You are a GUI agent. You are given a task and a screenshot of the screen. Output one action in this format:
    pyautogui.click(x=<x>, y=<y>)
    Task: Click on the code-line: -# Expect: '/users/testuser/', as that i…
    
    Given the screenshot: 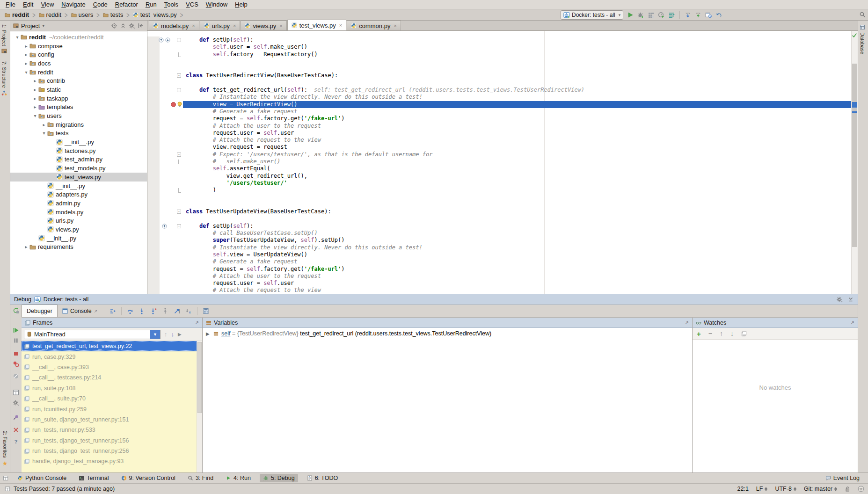 What is the action you would take?
    pyautogui.click(x=500, y=154)
    